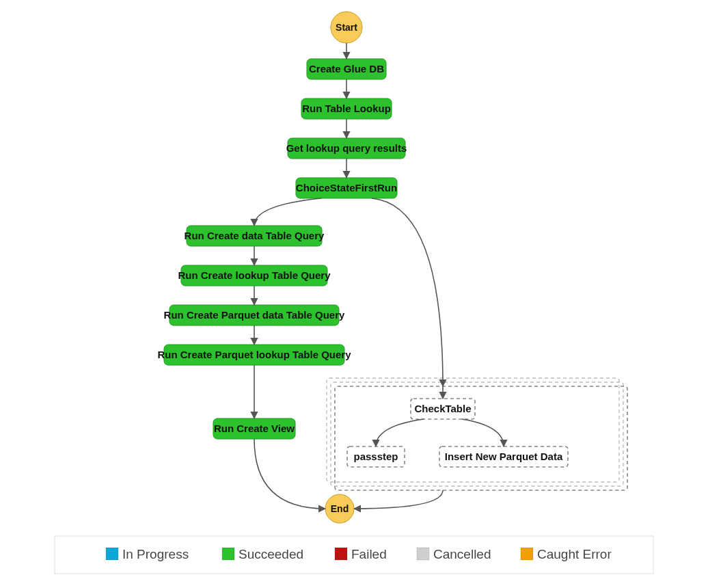 Image resolution: width=708 pixels, height=588 pixels. I want to click on label-get-lookup-results: Get lookup query results, so click(347, 148).